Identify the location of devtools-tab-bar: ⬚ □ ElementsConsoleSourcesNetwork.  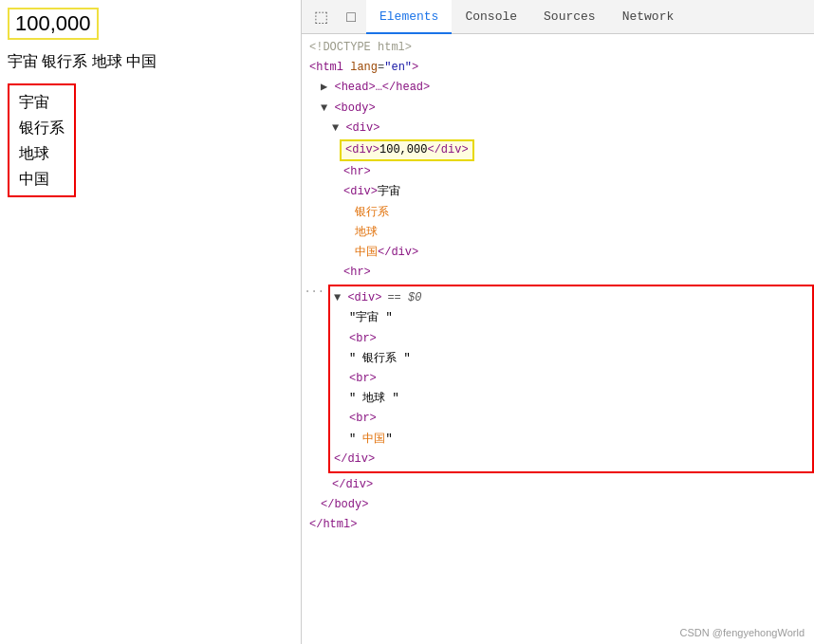
(558, 17).